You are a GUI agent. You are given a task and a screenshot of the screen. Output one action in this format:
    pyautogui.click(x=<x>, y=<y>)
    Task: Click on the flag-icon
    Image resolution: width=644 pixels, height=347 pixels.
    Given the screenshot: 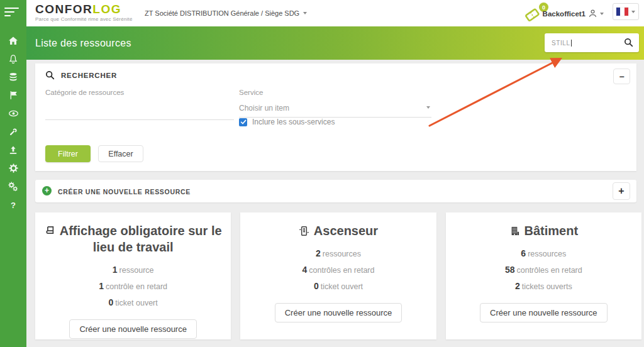 What is the action you would take?
    pyautogui.click(x=14, y=96)
    